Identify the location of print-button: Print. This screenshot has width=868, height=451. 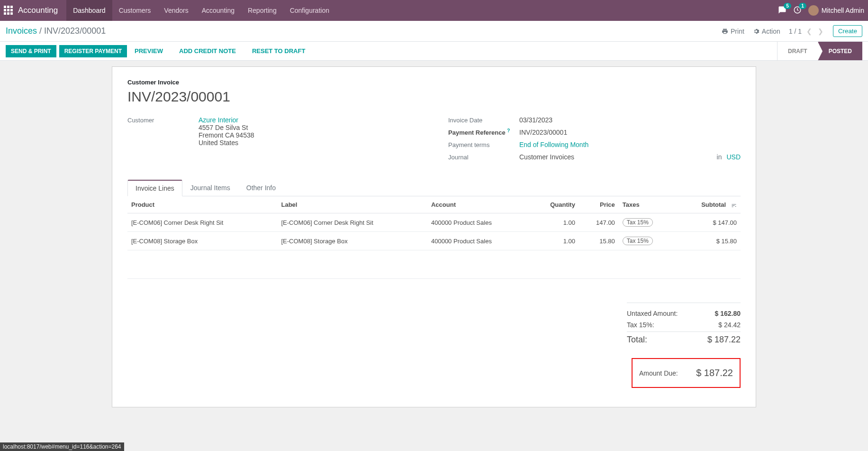
(733, 31).